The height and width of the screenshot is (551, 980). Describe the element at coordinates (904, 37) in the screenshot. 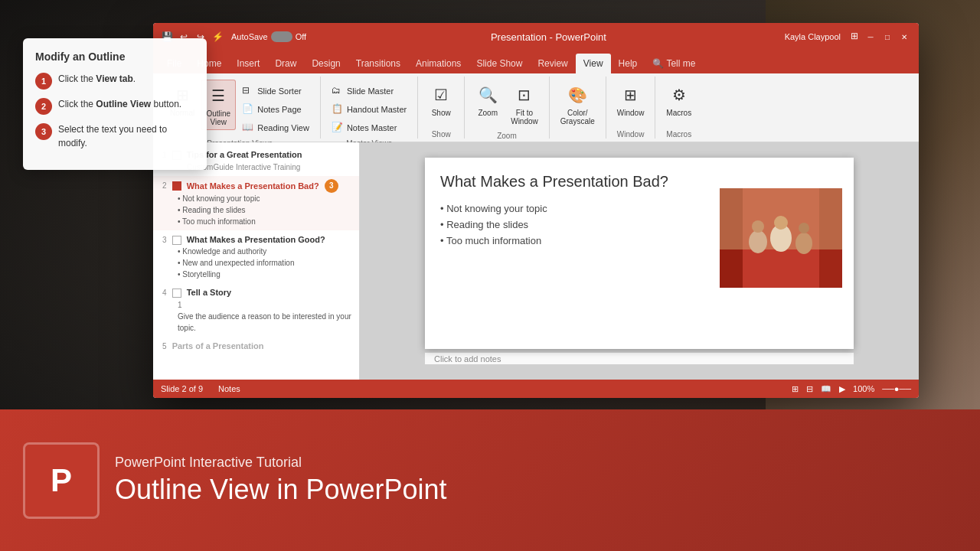

I see `close-button: ✕` at that location.